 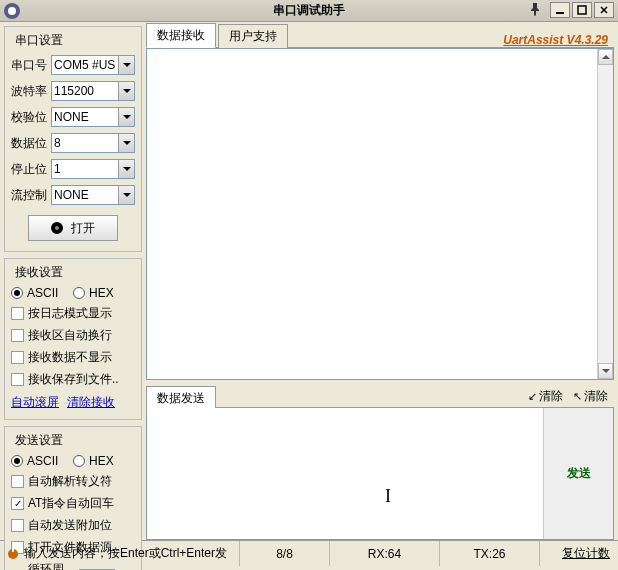 What do you see at coordinates (604, 10) in the screenshot?
I see `close-button` at bounding box center [604, 10].